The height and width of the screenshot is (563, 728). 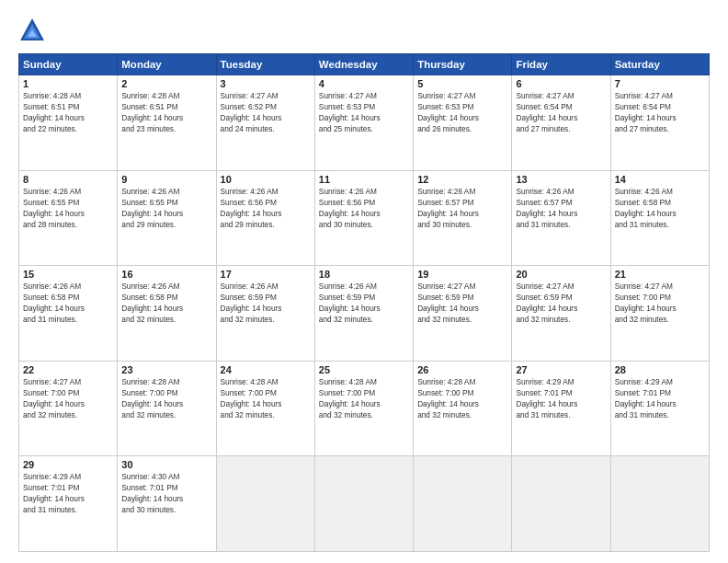 What do you see at coordinates (265, 314) in the screenshot?
I see `calendar-cell: 17Sunrise: 4:26 AM Sunset: 6:59 PM Dayli…` at bounding box center [265, 314].